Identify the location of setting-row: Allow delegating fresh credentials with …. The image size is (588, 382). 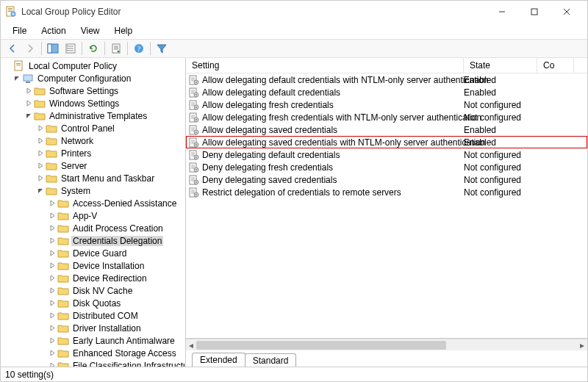
(387, 118).